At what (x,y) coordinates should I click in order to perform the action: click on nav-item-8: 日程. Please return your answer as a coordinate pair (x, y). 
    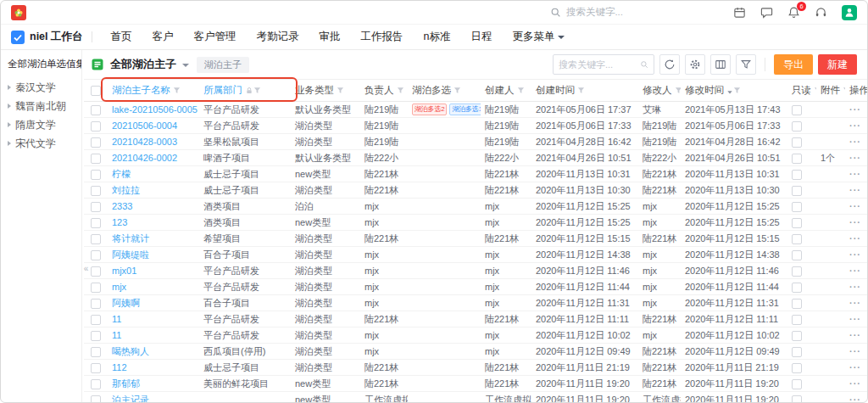
    Looking at the image, I should click on (481, 37).